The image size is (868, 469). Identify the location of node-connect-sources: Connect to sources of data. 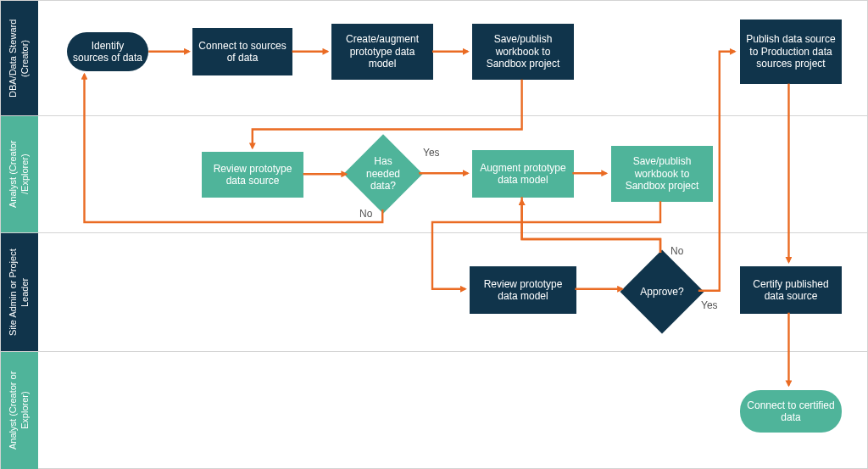
(242, 52).